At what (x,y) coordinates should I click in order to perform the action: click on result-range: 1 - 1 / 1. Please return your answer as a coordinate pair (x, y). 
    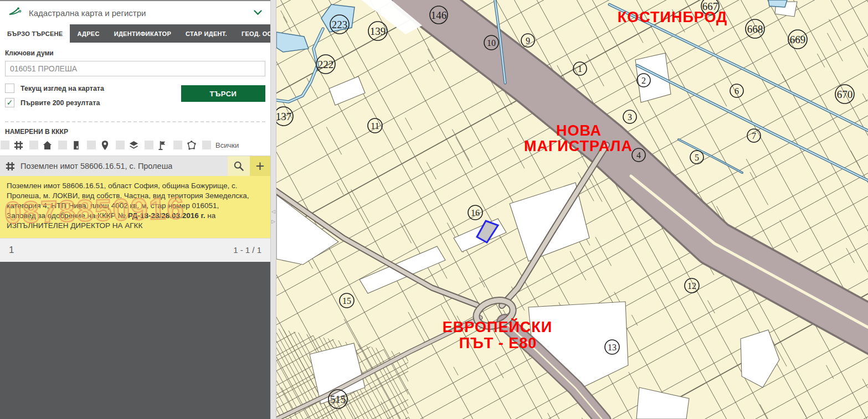
    Looking at the image, I should click on (247, 250).